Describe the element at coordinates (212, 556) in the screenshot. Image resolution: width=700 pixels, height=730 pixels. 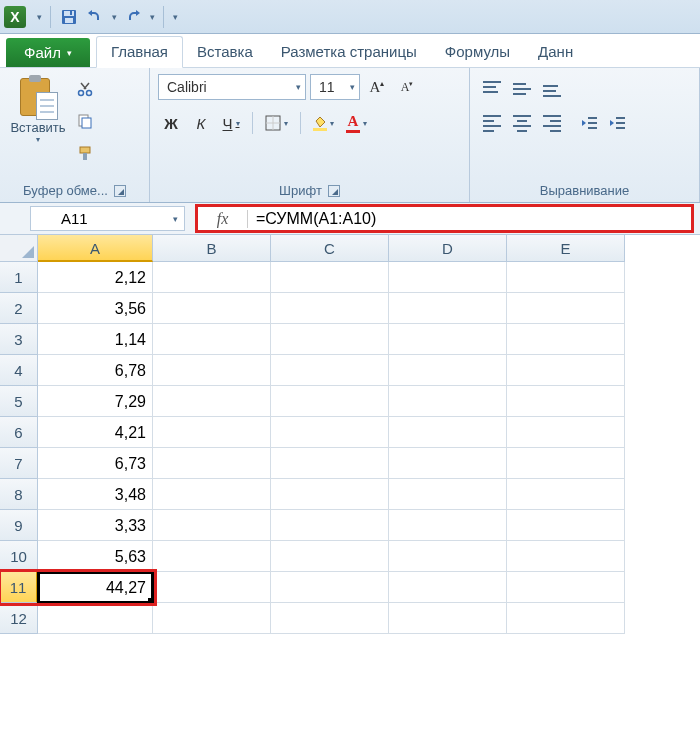
I see `cell-B10` at that location.